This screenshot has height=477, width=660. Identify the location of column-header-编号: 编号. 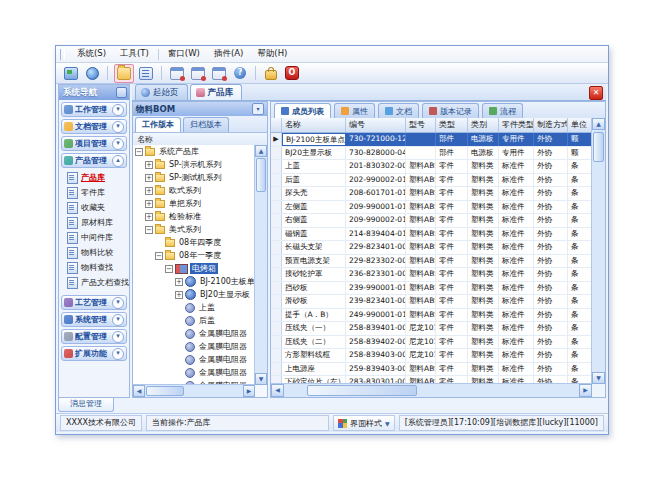
(376, 125).